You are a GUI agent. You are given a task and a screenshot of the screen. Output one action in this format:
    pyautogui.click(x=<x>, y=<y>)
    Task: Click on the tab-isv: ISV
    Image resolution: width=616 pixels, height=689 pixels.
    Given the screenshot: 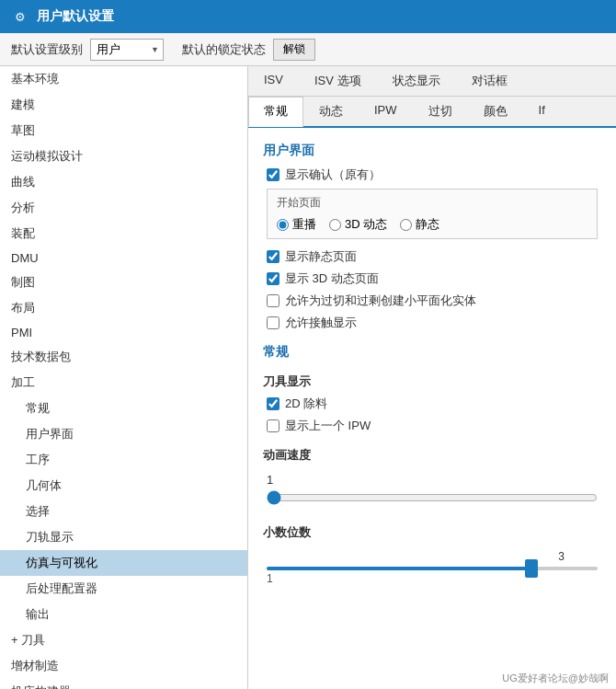 What is the action you would take?
    pyautogui.click(x=274, y=81)
    